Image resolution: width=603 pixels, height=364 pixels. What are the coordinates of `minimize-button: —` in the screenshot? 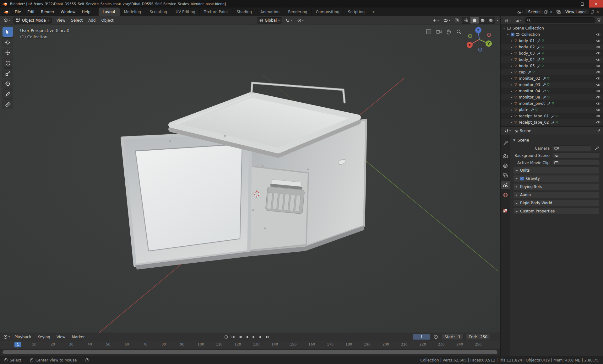 It's located at (568, 4).